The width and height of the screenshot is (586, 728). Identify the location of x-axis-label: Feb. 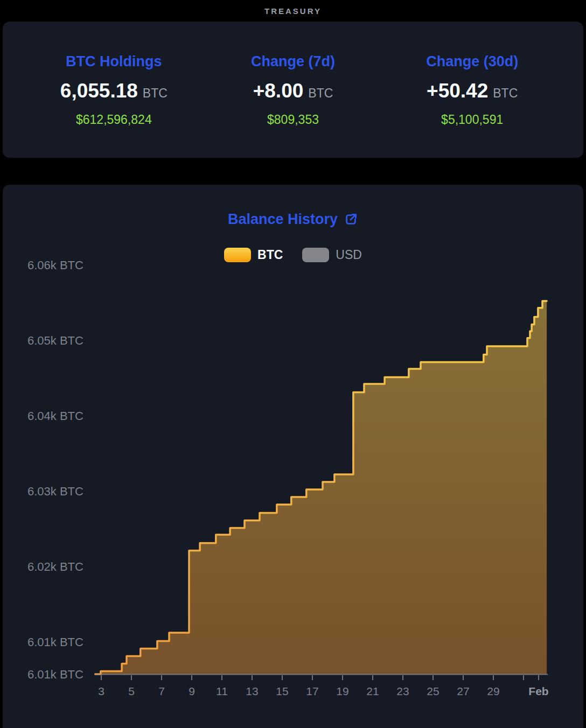
(539, 691).